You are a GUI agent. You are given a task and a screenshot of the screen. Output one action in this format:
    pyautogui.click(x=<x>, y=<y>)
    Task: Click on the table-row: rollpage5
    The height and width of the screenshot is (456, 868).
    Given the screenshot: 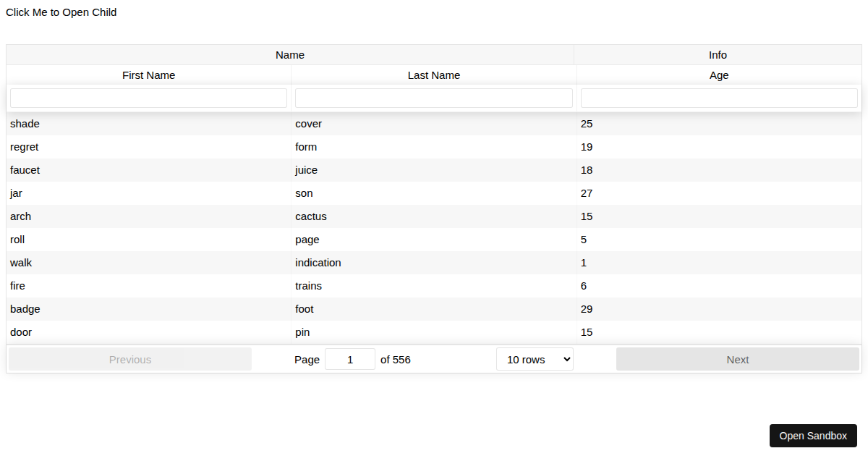 What is the action you would take?
    pyautogui.click(x=434, y=240)
    